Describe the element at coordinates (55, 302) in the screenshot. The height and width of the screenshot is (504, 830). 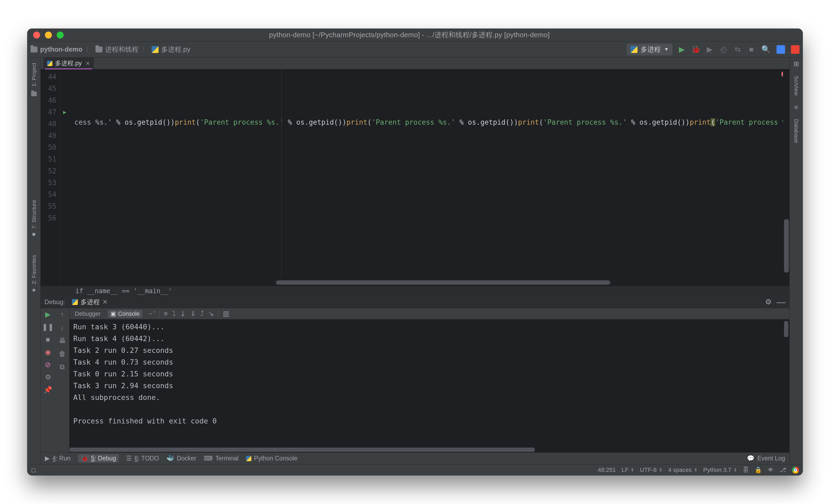
I see `debug-title-label: Debug:` at that location.